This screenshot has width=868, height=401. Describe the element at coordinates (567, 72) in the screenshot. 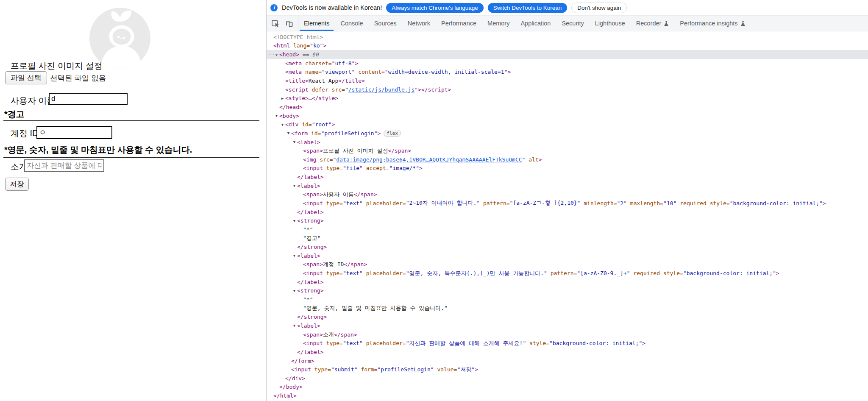

I see `code-line: <meta name="viewport" content="width=dev…` at that location.